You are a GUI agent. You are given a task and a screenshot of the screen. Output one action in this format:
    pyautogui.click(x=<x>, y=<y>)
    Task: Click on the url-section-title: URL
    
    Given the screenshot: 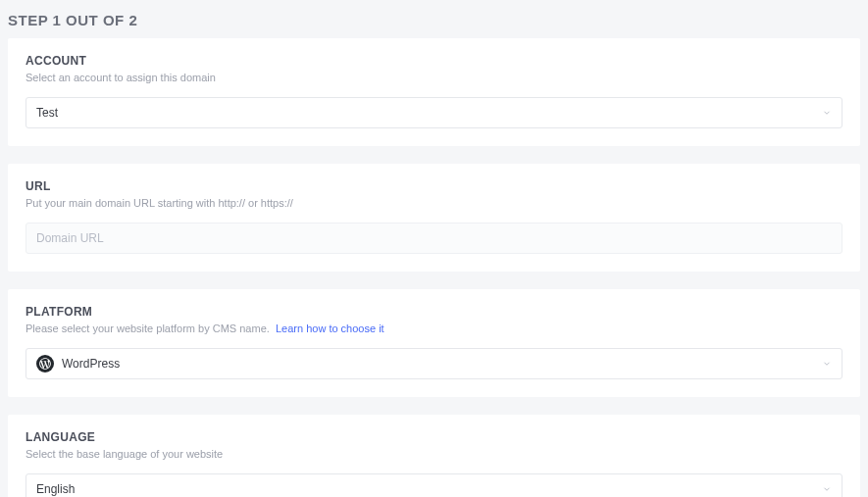 What is the action you would take?
    pyautogui.click(x=434, y=186)
    